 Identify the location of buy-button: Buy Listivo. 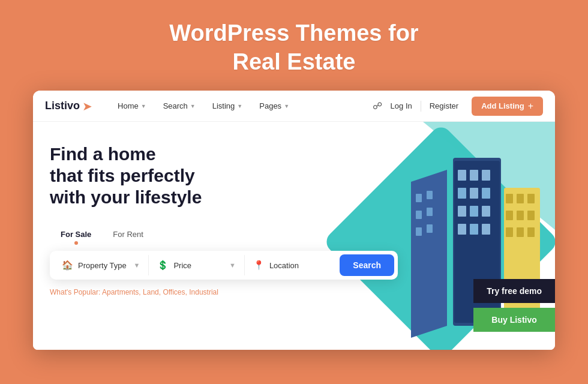
(514, 320).